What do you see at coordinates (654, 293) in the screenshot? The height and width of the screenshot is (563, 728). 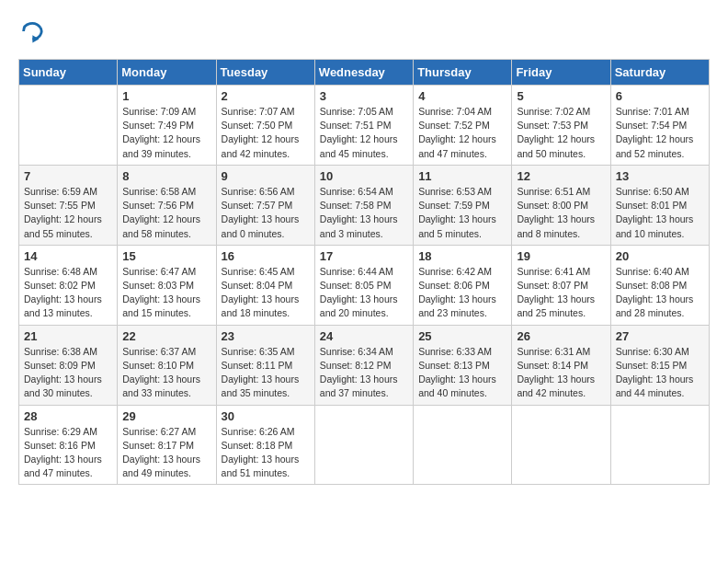 I see `cell-text: Sunrise: 6:40 AMSunset: 8:08 PMDaylight:…` at bounding box center [654, 293].